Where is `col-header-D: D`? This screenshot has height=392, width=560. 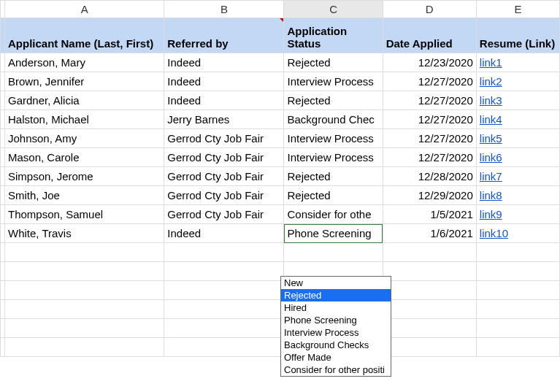
col-header-D: D is located at coordinates (429, 9).